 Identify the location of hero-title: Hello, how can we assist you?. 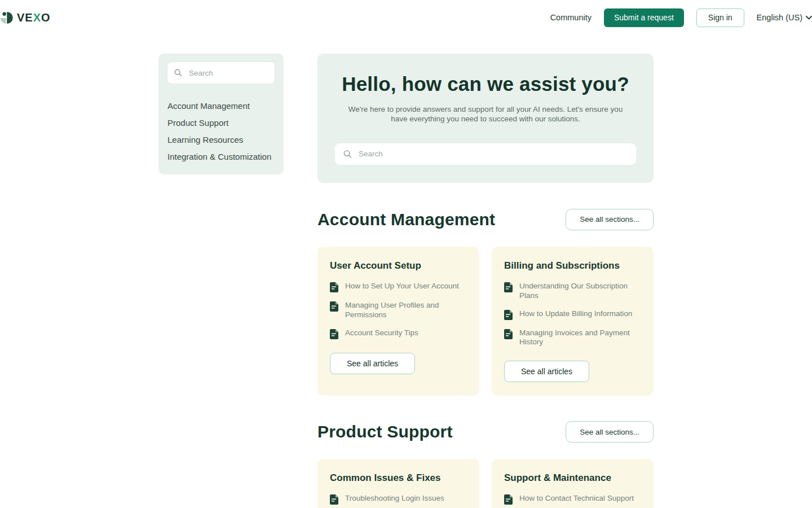
(486, 84).